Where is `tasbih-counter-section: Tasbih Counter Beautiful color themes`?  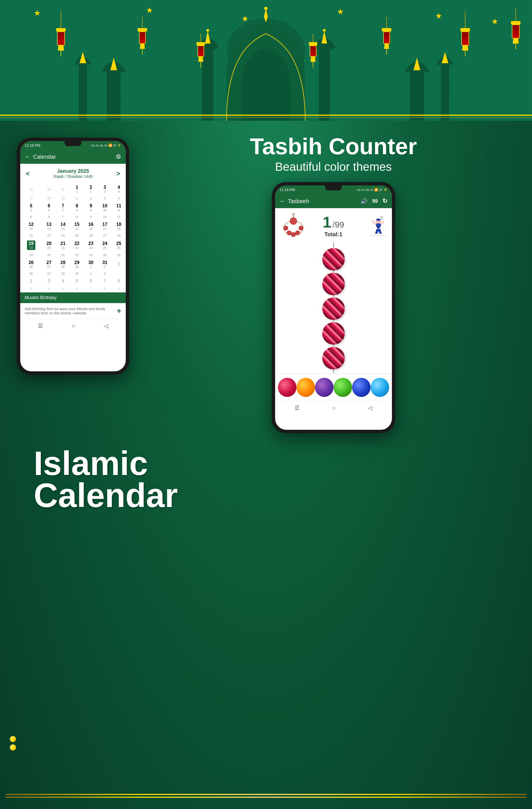
tasbih-counter-section: Tasbih Counter Beautiful color themes is located at coordinates (333, 153).